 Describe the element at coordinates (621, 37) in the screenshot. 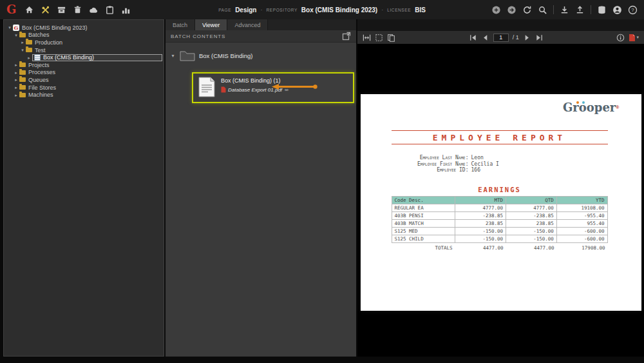

I see `info-icon` at that location.